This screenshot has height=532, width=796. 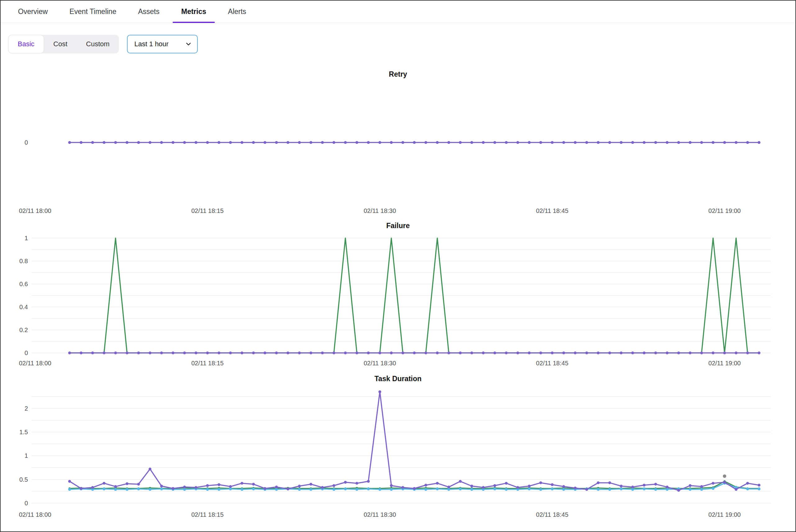 What do you see at coordinates (24, 479) in the screenshot?
I see `svg-text: 0.5` at bounding box center [24, 479].